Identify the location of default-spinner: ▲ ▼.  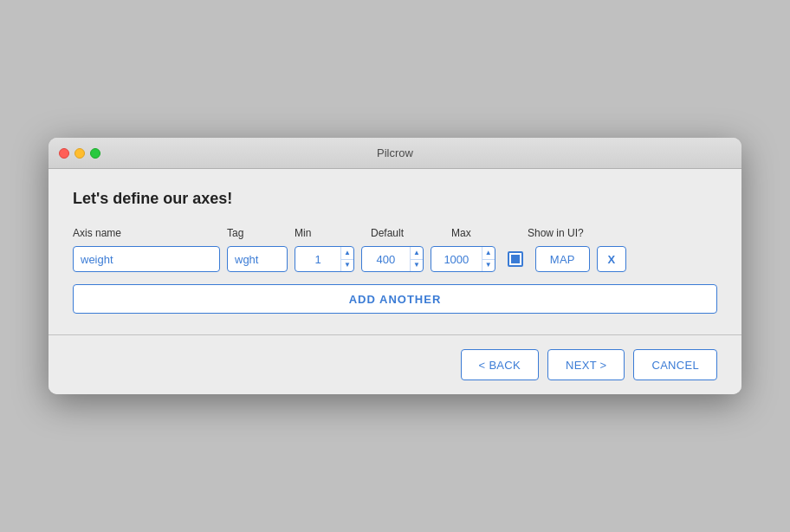
(392, 259).